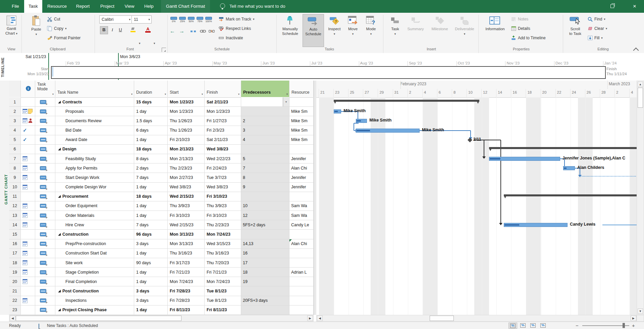 The image size is (644, 329). Describe the element at coordinates (265, 168) in the screenshot. I see `cell-predecessors: 7` at that location.